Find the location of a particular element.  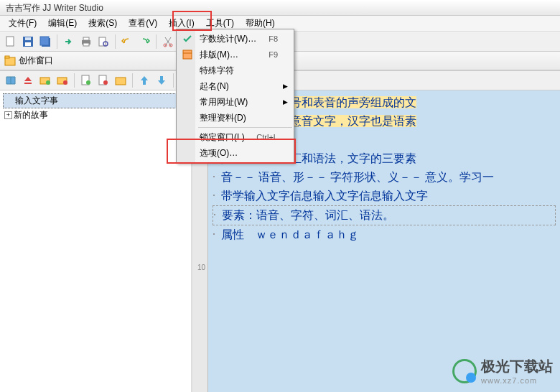

menu-view: 查看(V) is located at coordinates (143, 23).